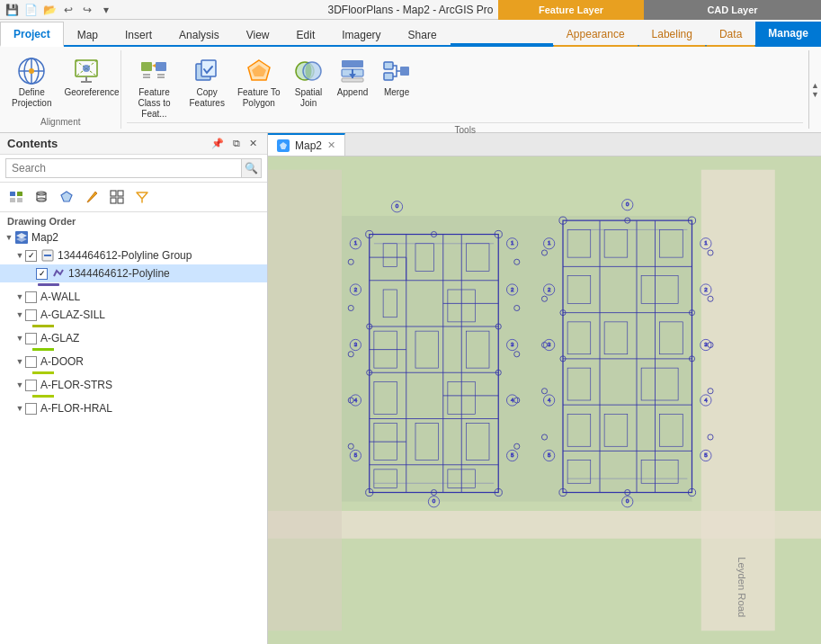 The height and width of the screenshot is (644, 821). Describe the element at coordinates (41, 197) in the screenshot. I see `cylinder-view-button` at that location.